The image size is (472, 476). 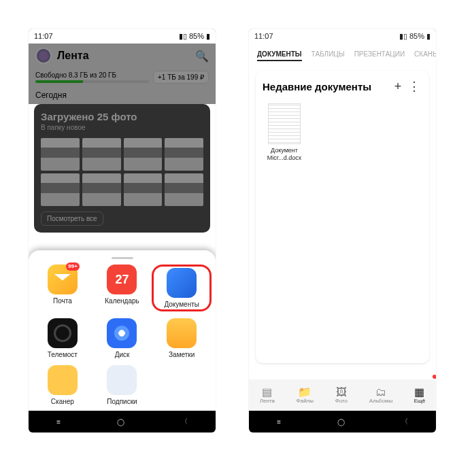 What do you see at coordinates (182, 305) in the screenshot?
I see `app-label: Документы` at bounding box center [182, 305].